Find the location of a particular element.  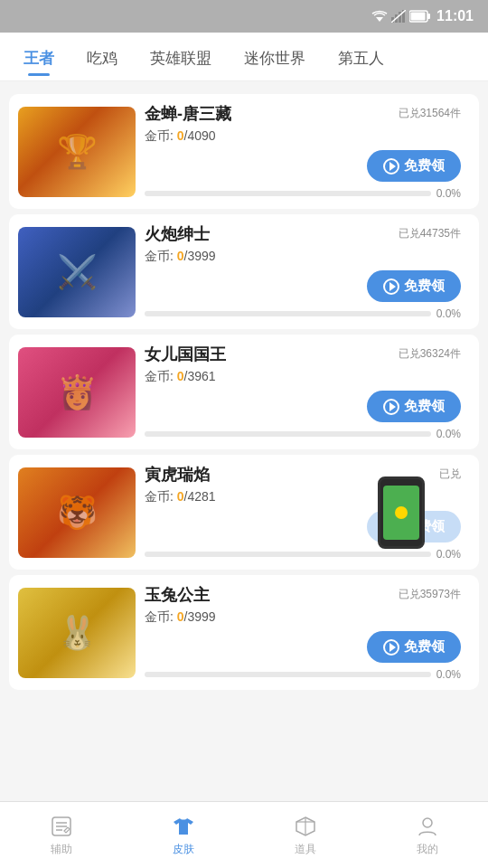

btn-claim-1: 免费领 is located at coordinates (414, 166).